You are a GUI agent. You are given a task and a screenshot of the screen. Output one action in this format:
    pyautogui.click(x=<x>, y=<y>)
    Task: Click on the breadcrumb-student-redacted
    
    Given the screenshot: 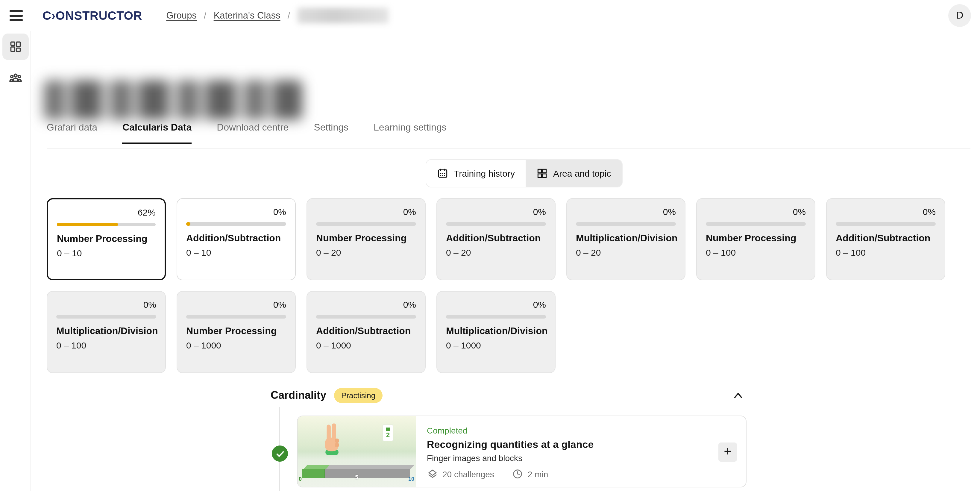 What is the action you would take?
    pyautogui.click(x=342, y=15)
    